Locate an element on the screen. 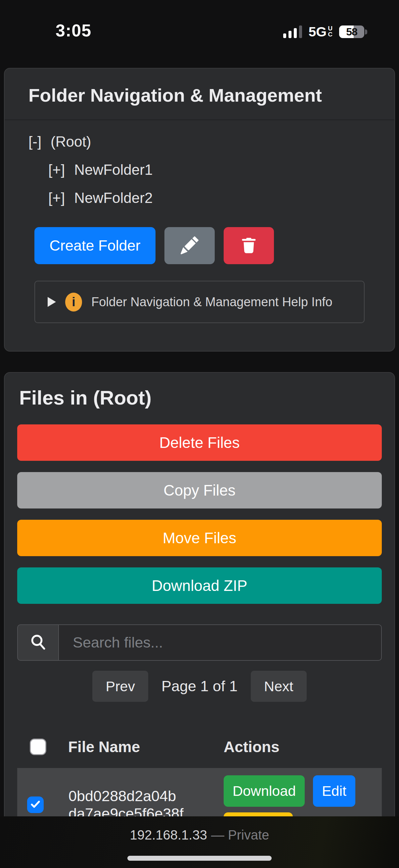 The width and height of the screenshot is (399, 868). tree-toggle: [-] is located at coordinates (35, 142).